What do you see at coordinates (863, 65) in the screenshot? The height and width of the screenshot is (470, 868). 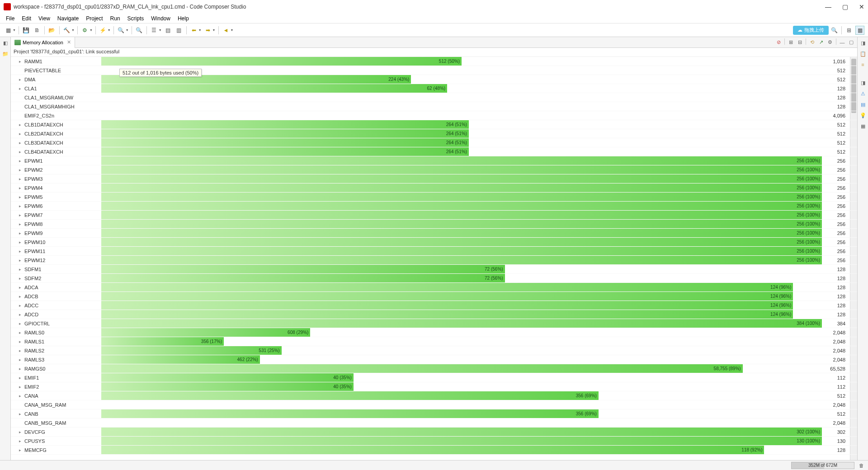 I see `shortcut-icon: ≡` at bounding box center [863, 65].